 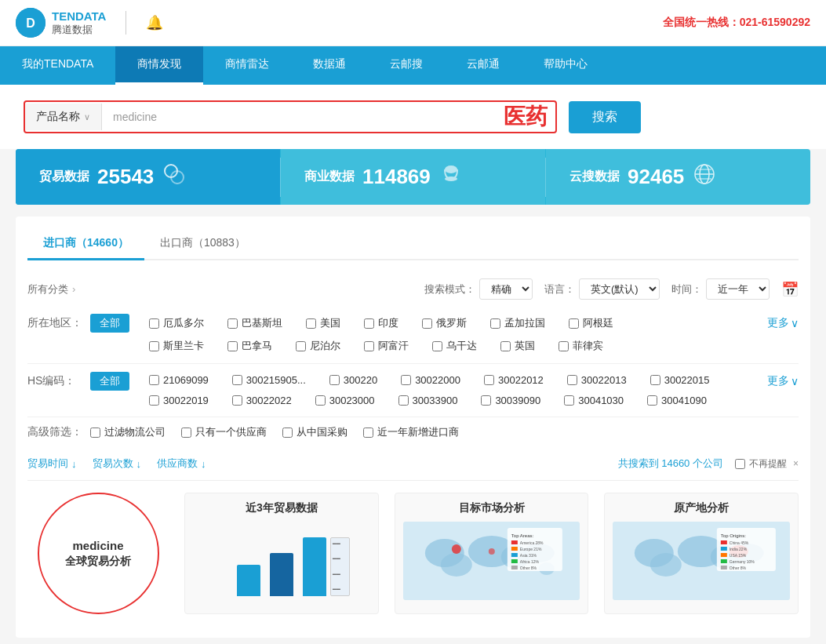 What do you see at coordinates (411, 432) in the screenshot?
I see `adv-option-new-importer: 近一年新增进口商` at bounding box center [411, 432].